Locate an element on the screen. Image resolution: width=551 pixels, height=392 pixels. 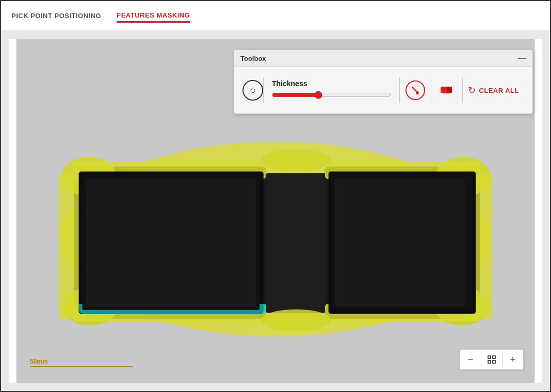
toolbox-title: Toolbox is located at coordinates (253, 59).